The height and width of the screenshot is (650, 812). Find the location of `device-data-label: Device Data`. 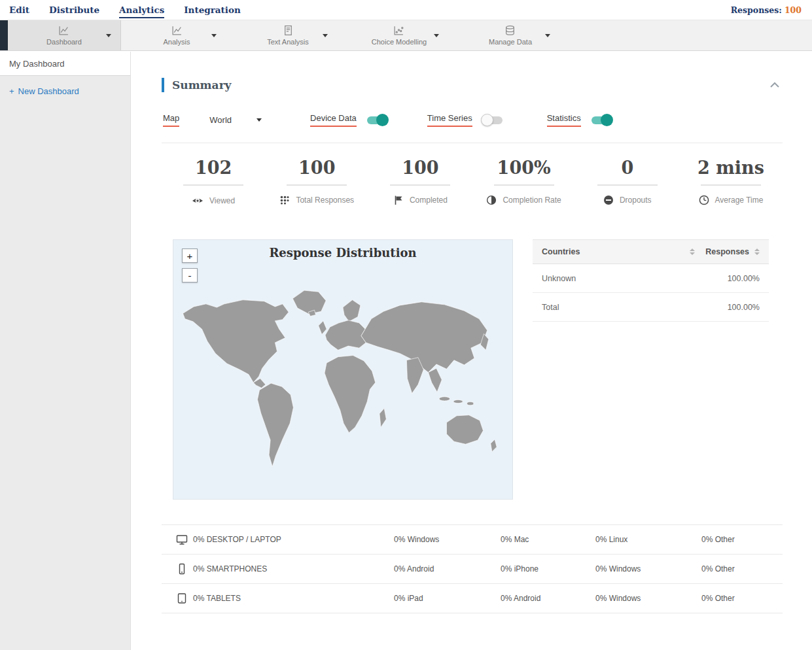

device-data-label: Device Data is located at coordinates (334, 120).